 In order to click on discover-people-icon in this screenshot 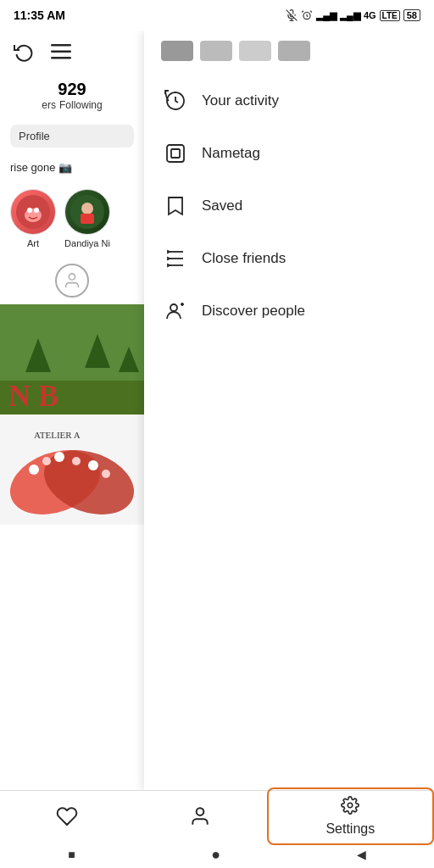, I will do `click(175, 311)`.